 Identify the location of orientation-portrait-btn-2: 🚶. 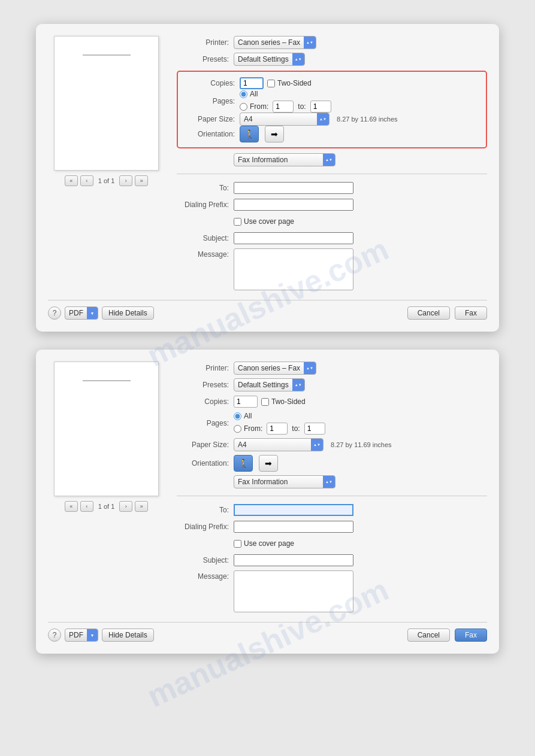
(243, 463).